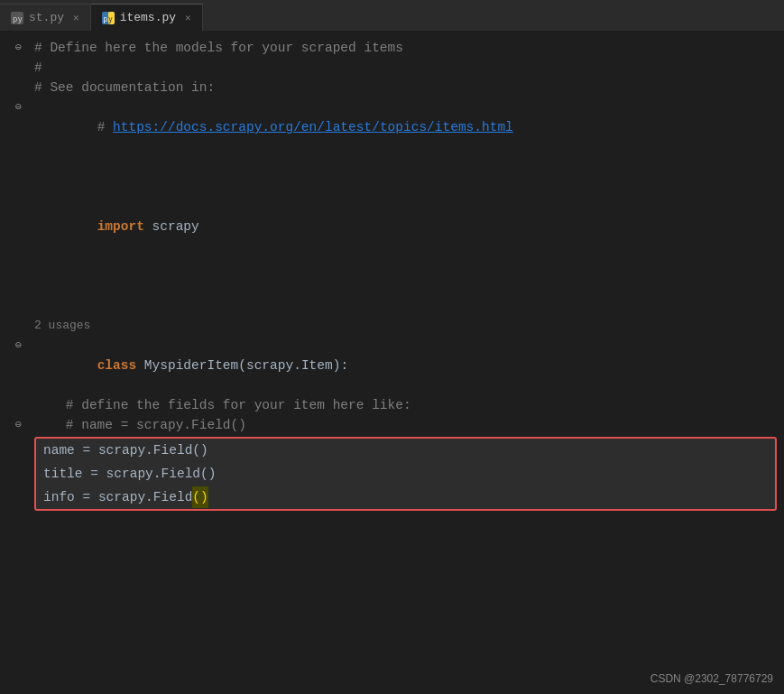 The height and width of the screenshot is (694, 784). What do you see at coordinates (392, 68) in the screenshot?
I see `code-line-2: #` at bounding box center [392, 68].